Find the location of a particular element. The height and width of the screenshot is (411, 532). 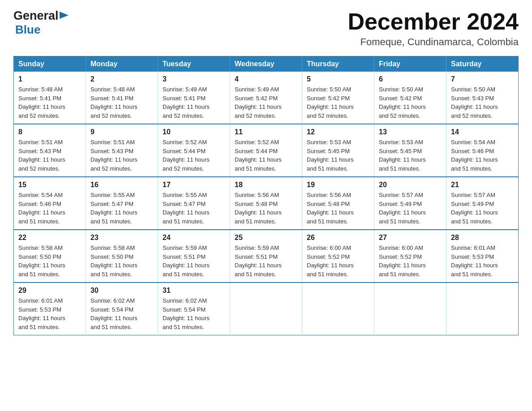

day-number: 15 is located at coordinates (50, 185).